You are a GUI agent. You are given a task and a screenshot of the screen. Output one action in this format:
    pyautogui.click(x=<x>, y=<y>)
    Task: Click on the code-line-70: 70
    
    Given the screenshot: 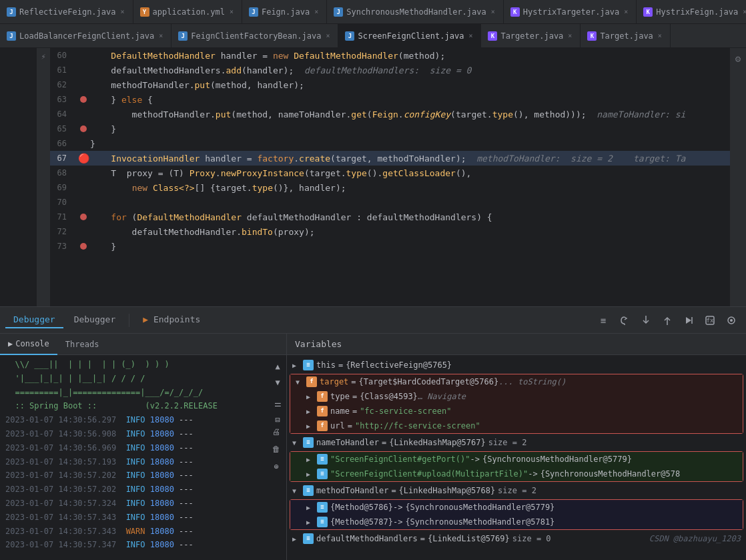 What is the action you would take?
    pyautogui.click(x=390, y=202)
    